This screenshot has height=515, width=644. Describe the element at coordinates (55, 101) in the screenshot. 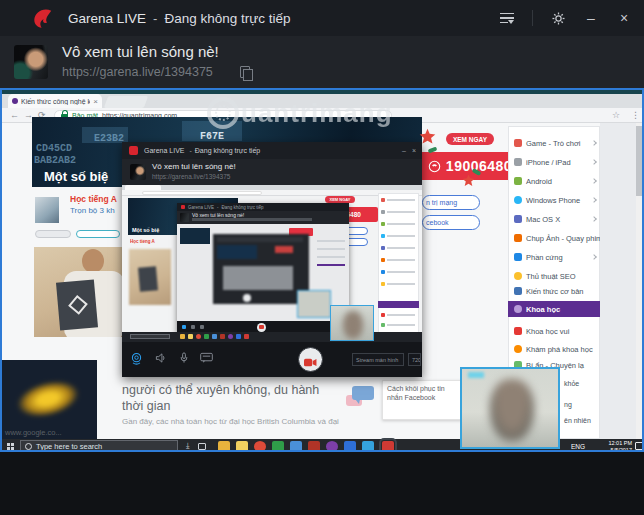

I see `captured-browser-tab: Kiến thức công nghệ kh ×` at that location.